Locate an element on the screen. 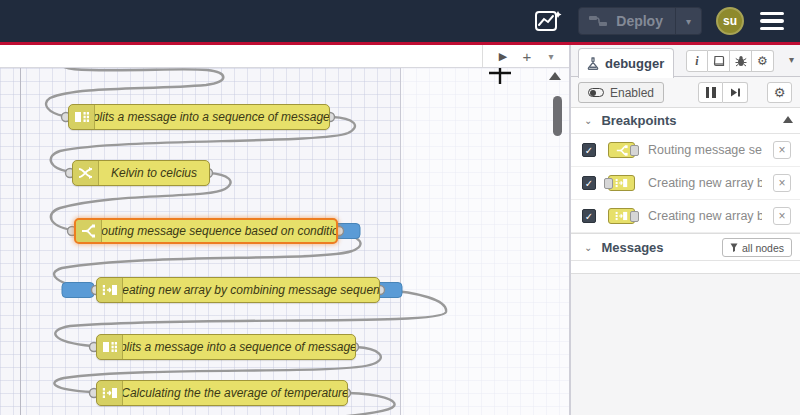 The width and height of the screenshot is (800, 415). message-filter-button: all nodes is located at coordinates (757, 248).